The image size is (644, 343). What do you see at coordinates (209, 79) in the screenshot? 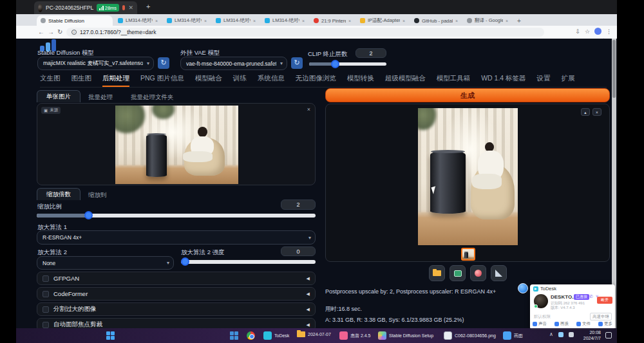
I see `tab-checkpoint-merger: 模型融合` at bounding box center [209, 79].